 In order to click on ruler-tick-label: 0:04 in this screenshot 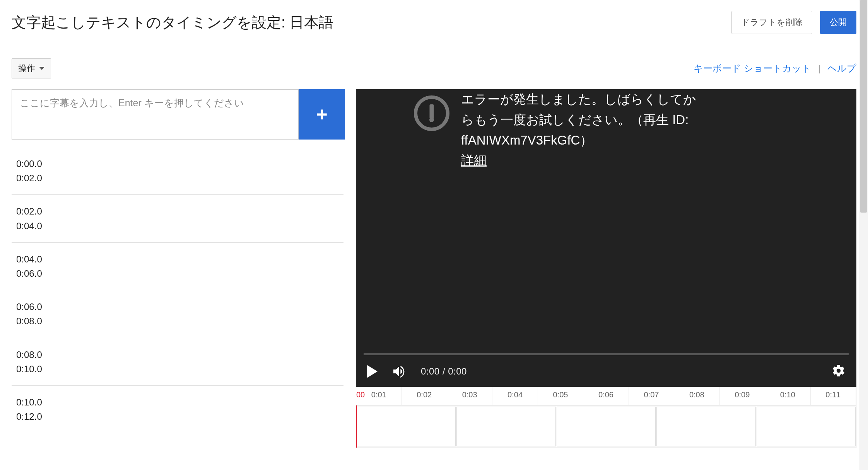, I will do `click(515, 395)`.